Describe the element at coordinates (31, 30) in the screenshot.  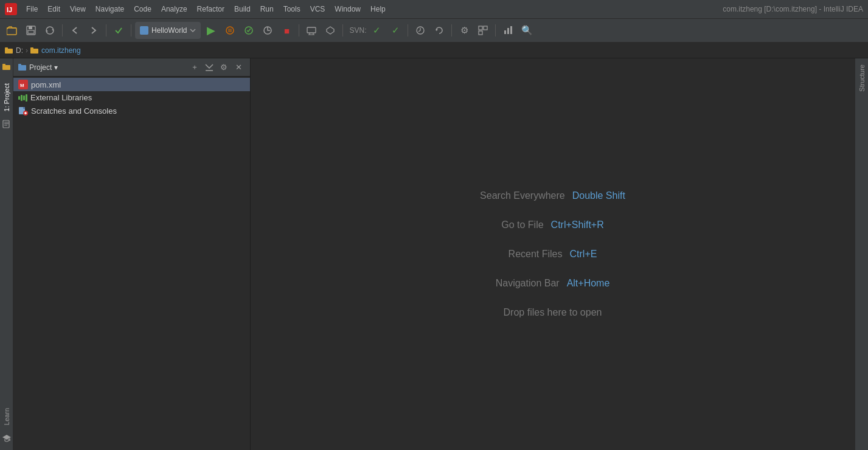
I see `save-button` at that location.